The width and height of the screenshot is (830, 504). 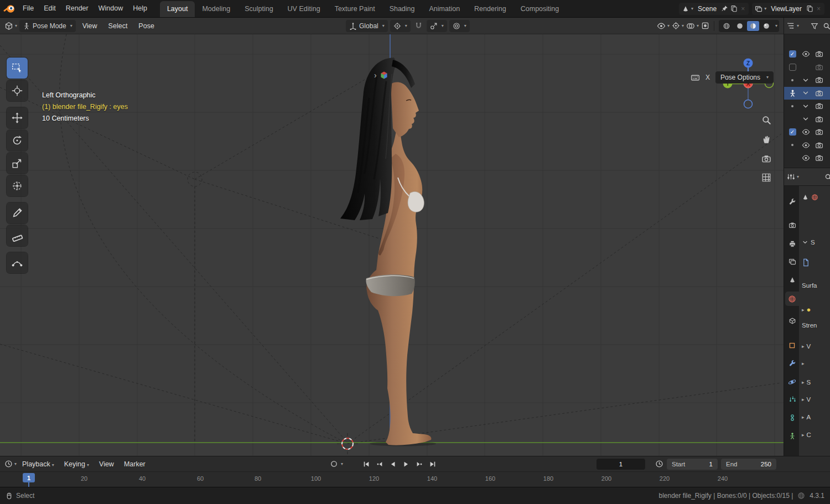 What do you see at coordinates (17, 213) in the screenshot?
I see `tool-annotate` at bounding box center [17, 213].